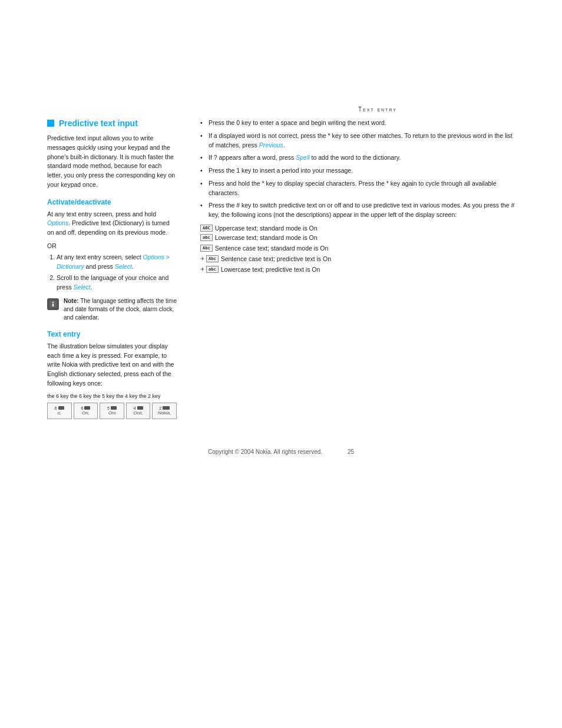 Image resolution: width=562 pixels, height=728 pixels. Describe the element at coordinates (164, 411) in the screenshot. I see `kbd-cell-5: 2 Nokia,` at that location.